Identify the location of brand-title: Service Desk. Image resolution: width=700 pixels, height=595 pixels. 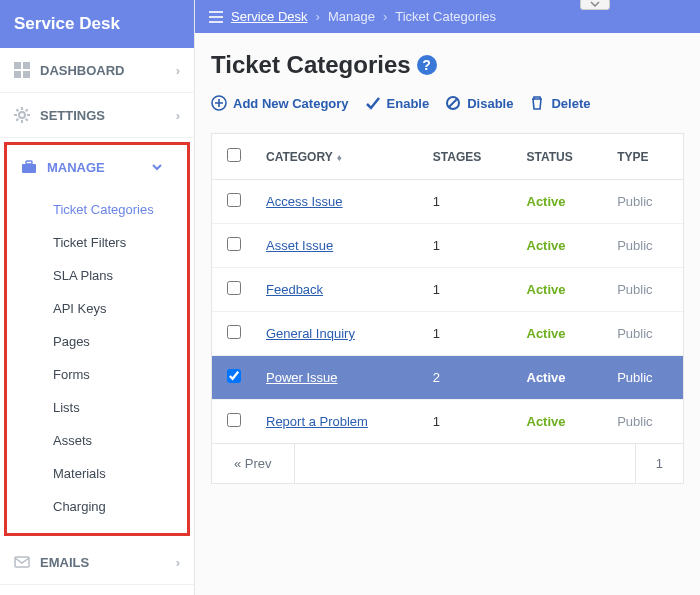
(97, 24).